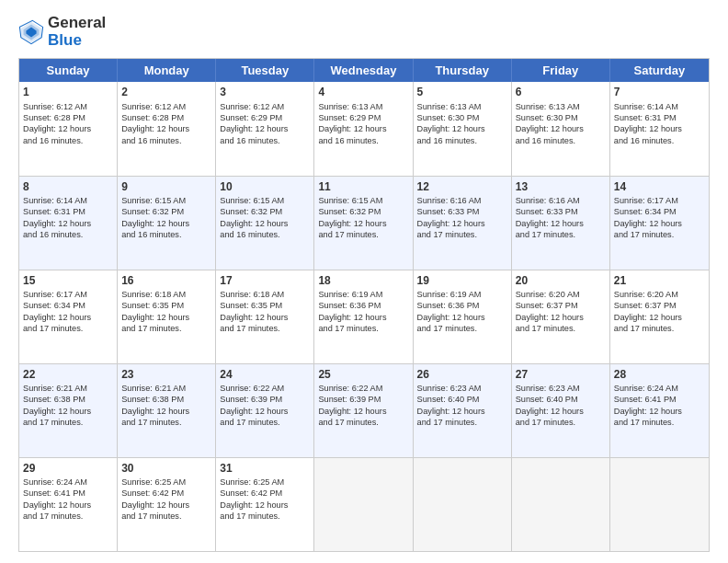 Image resolution: width=728 pixels, height=563 pixels. What do you see at coordinates (660, 92) in the screenshot?
I see `day-number: 7` at bounding box center [660, 92].